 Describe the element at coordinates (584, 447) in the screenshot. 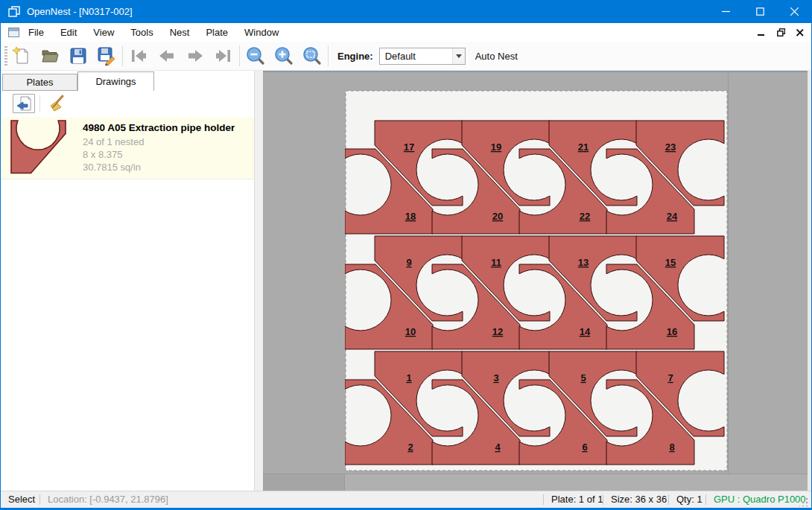

I see `nest-part-label: 6` at that location.